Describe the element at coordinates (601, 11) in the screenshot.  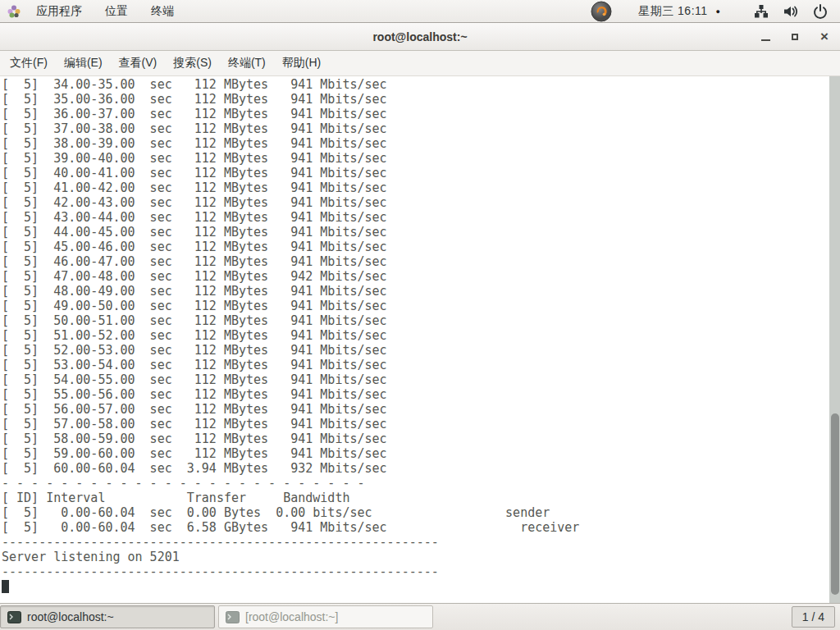
I see `orange-tray-app-icon` at that location.